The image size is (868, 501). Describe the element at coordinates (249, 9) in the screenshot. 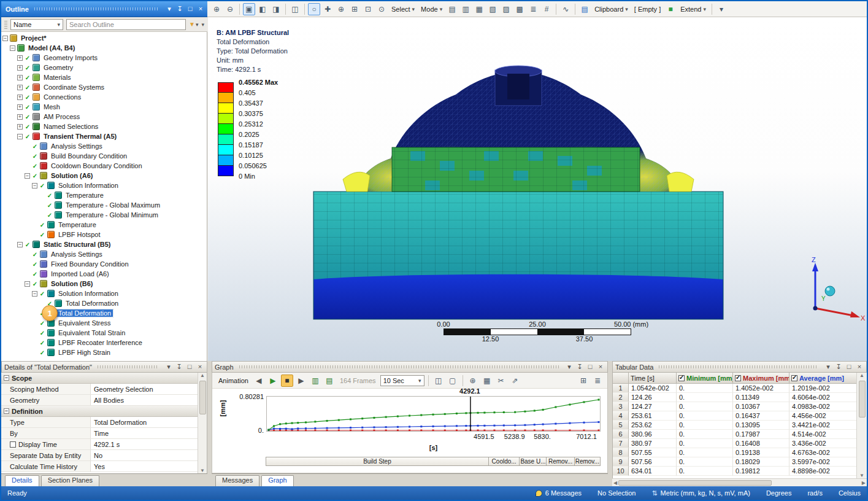

I see `zoom-to-fit-icon: ▣` at that location.